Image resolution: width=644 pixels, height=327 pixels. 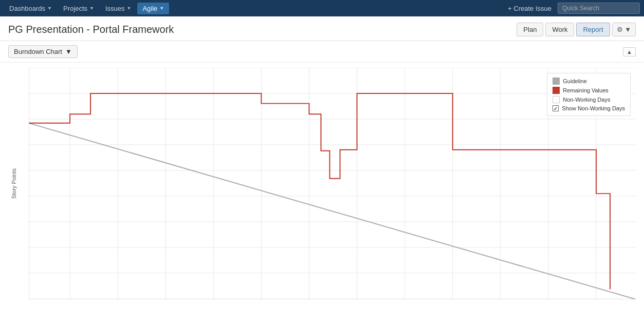 What do you see at coordinates (585, 90) in the screenshot?
I see `remaining-label: Remaining Values` at bounding box center [585, 90].